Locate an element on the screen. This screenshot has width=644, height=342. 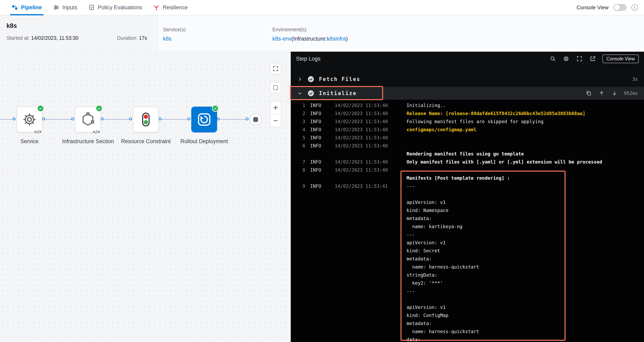
env-infra-name: k8sinfra is located at coordinates (336, 39).